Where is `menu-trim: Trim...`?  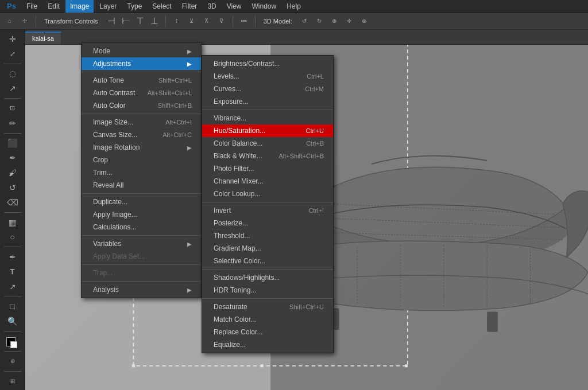 menu-trim: Trim... is located at coordinates (141, 173).